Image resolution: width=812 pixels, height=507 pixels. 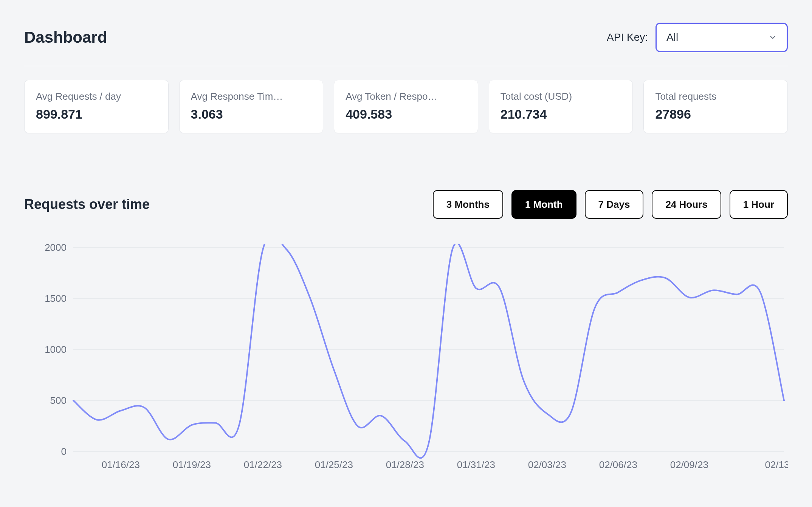 What do you see at coordinates (121, 465) in the screenshot?
I see `svg-text: 01/16/23` at bounding box center [121, 465].